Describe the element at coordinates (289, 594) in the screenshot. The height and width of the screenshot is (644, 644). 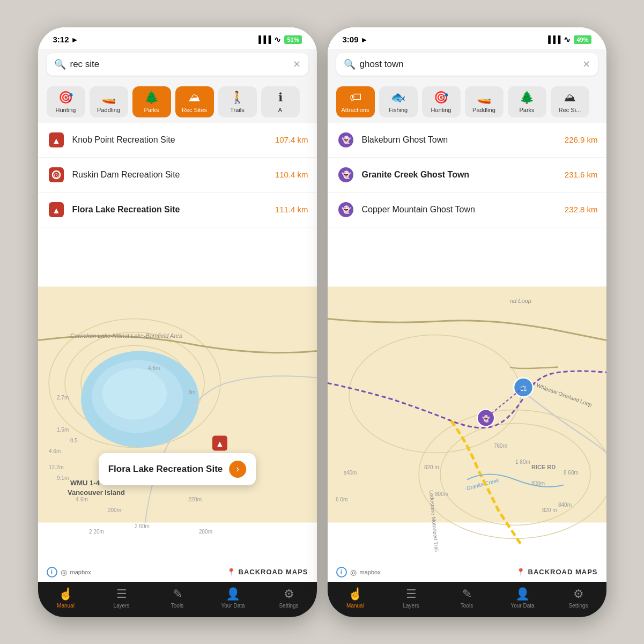
I see `settings-icon-left: ⚙` at that location.